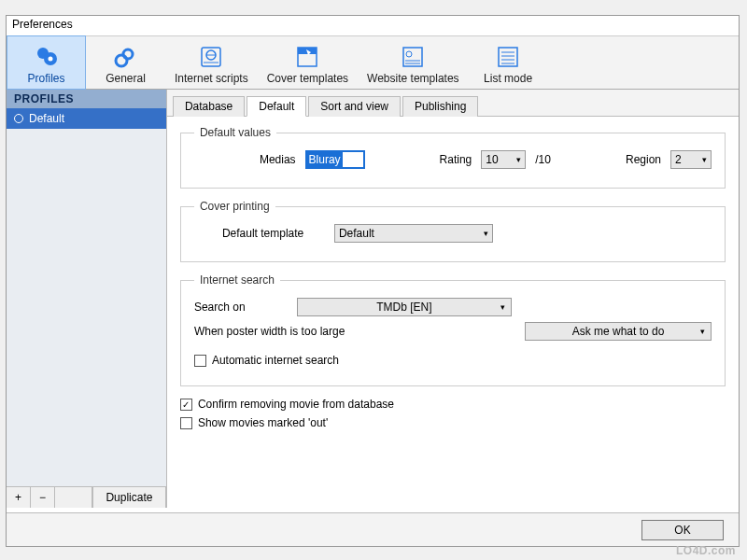  I want to click on show-out-checkbox: Show movies marked 'out', so click(254, 423).